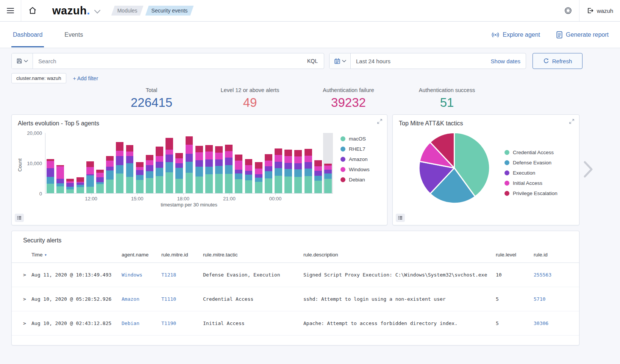  I want to click on logout-button: wazuh, so click(600, 11).